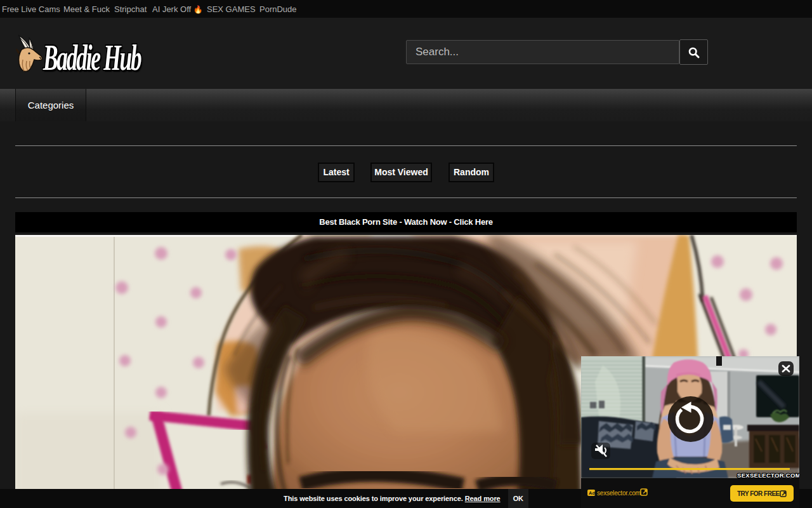 This screenshot has height=508, width=812. What do you see at coordinates (768, 475) in the screenshot?
I see `svg-text: SEXSELECTOR.COM` at bounding box center [768, 475].